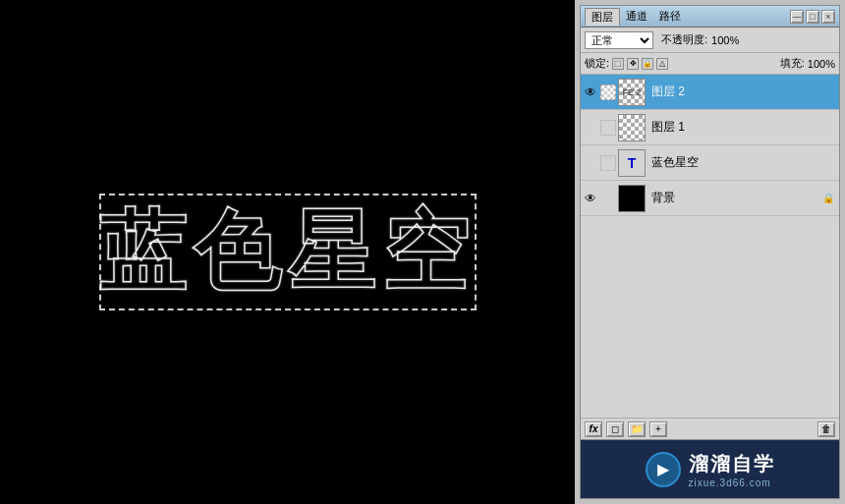  I want to click on visibility-eye-1: 👁, so click(591, 128).